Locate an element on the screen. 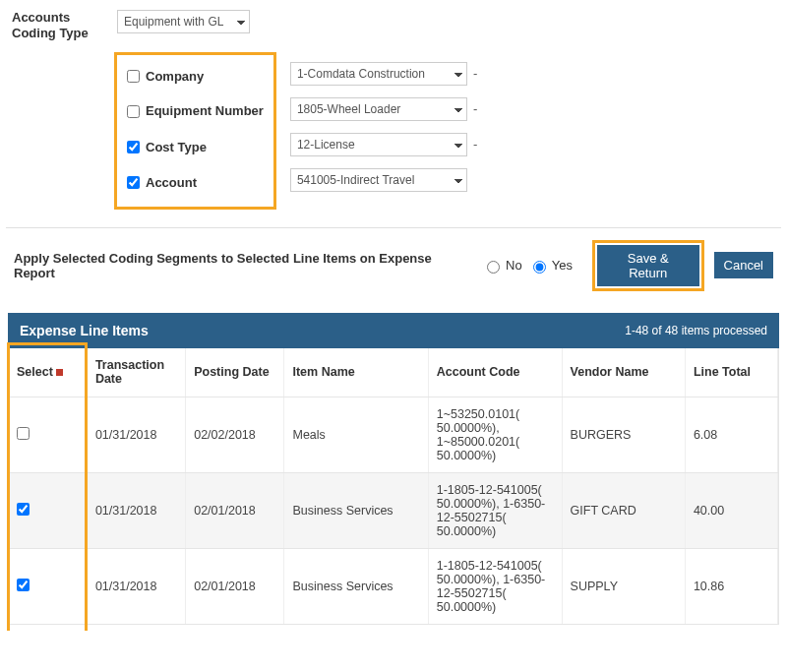 The image size is (787, 672). expense-line-items-title: Expense Line Items is located at coordinates (85, 331).